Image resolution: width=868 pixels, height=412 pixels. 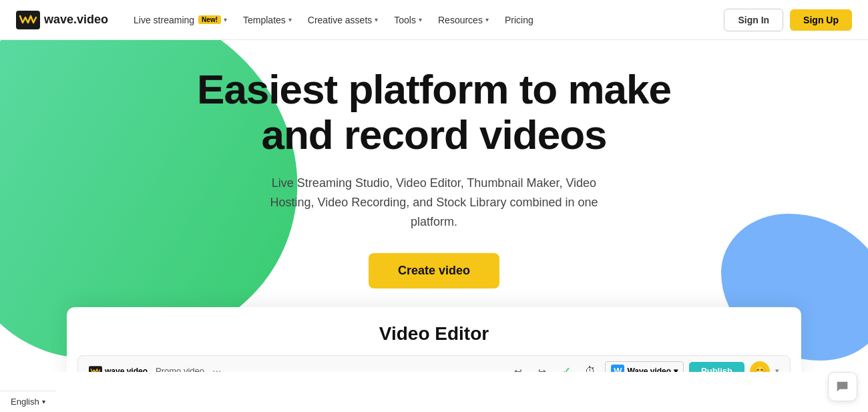 What do you see at coordinates (76, 20) in the screenshot?
I see `logo-text: wave.video` at bounding box center [76, 20].